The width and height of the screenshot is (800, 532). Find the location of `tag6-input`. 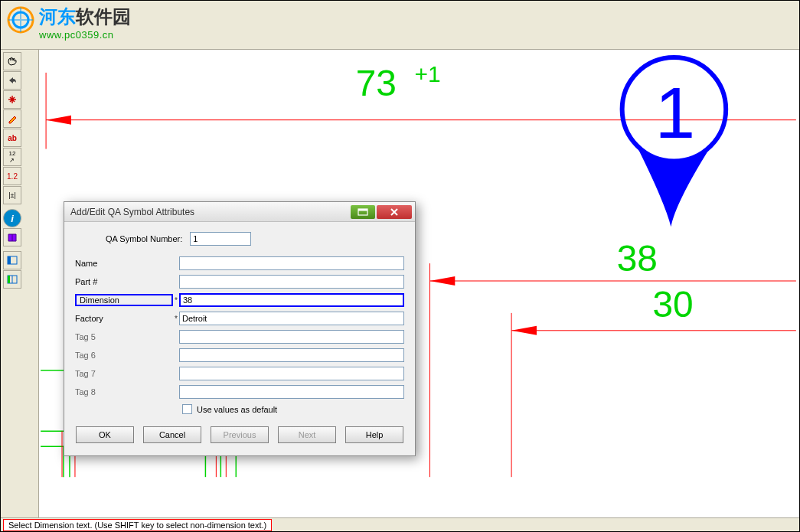

tag6-input is located at coordinates (292, 355).